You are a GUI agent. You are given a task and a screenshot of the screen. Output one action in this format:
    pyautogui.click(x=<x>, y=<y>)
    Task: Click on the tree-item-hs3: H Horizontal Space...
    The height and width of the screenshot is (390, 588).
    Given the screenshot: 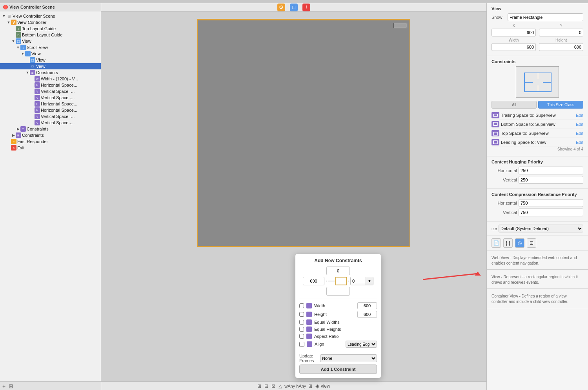 What is the action you would take?
    pyautogui.click(x=50, y=110)
    